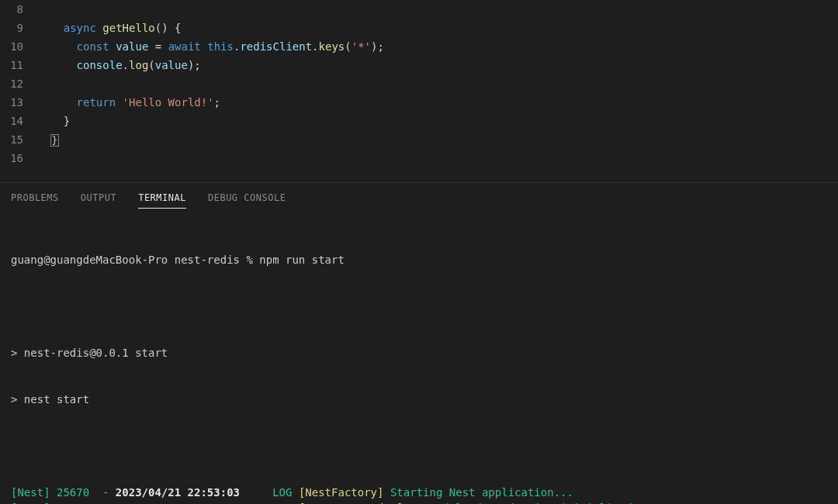 The image size is (838, 504). Describe the element at coordinates (419, 399) in the screenshot. I see `terminal-echo: > nest start` at that location.